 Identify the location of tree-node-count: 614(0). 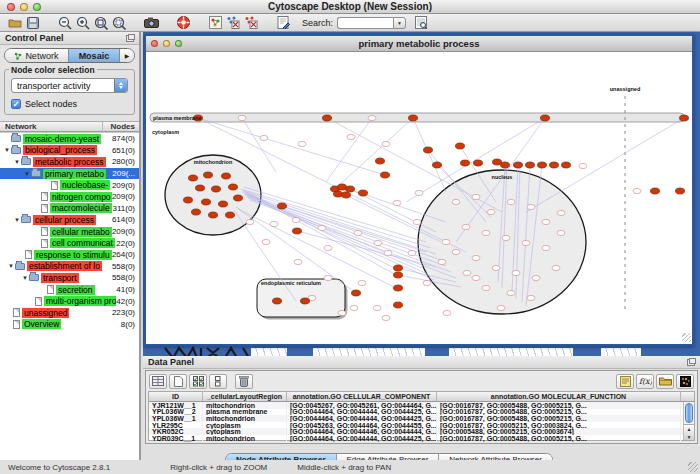
(126, 220).